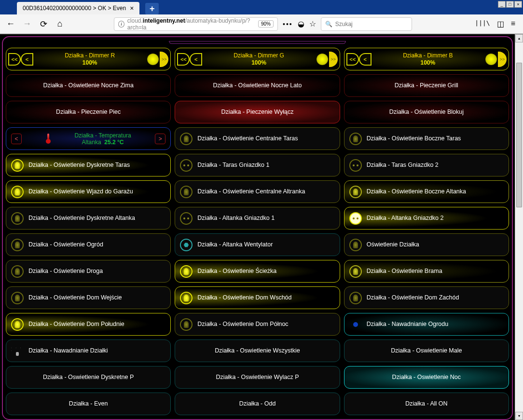 The width and height of the screenshot is (523, 420). I want to click on light-path: Działka - Oświetlenie Ścieżka, so click(257, 271).